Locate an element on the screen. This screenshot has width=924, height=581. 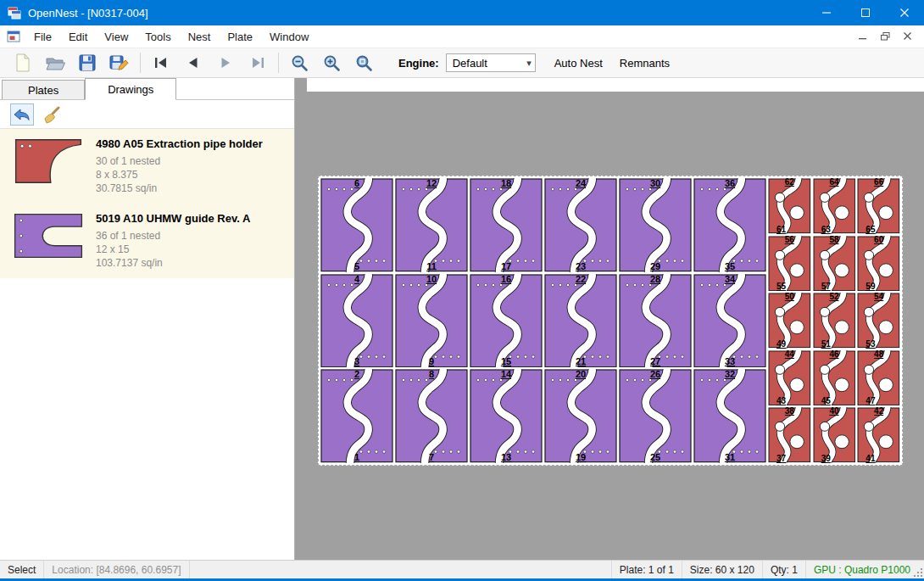
status-size: Size: 60 x 120 is located at coordinates (722, 570).